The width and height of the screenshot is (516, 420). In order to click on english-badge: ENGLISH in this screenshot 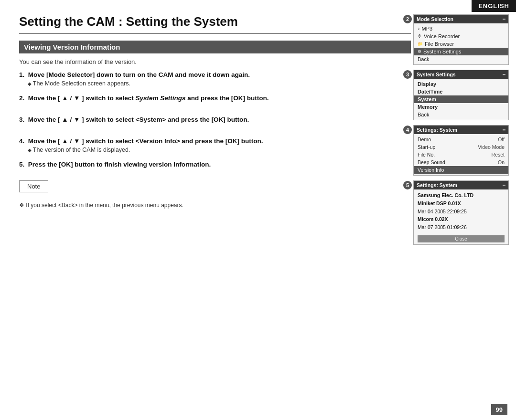, I will do `click(494, 6)`.